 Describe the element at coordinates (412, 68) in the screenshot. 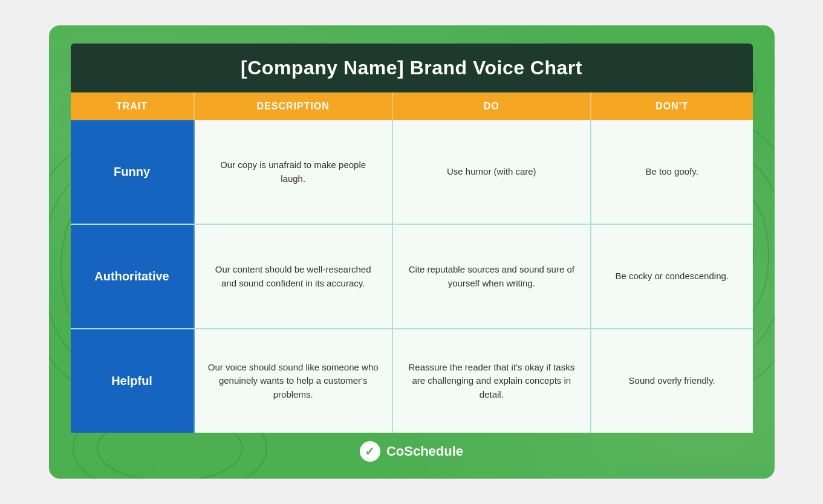

I see `chart-title-row: [Company Name] Brand Voice Chart` at that location.